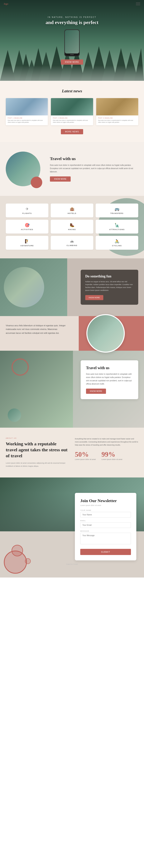 The image size is (144, 868). I want to click on hero-subtitle: IN NATURE, NOTHING IS PERFECT, so click(72, 17).